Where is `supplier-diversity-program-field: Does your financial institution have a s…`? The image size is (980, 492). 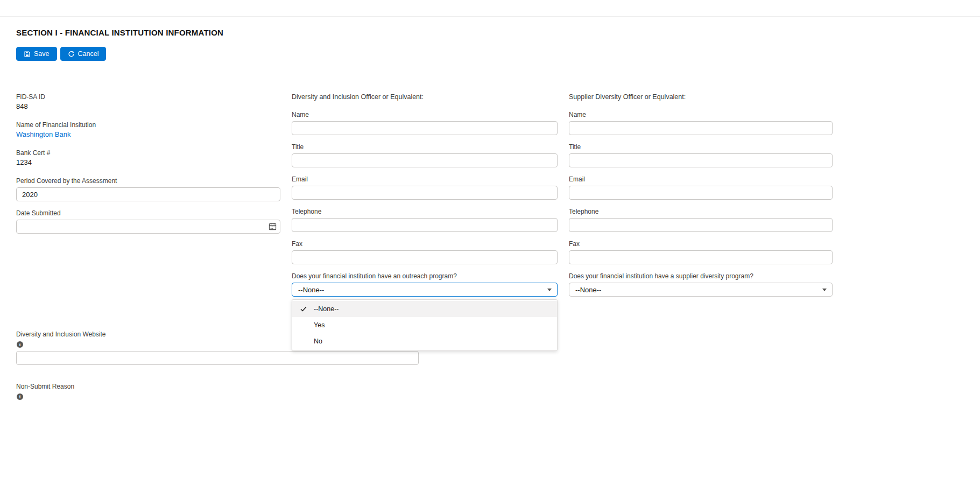
supplier-diversity-program-field: Does your financial institution have a s… is located at coordinates (701, 284).